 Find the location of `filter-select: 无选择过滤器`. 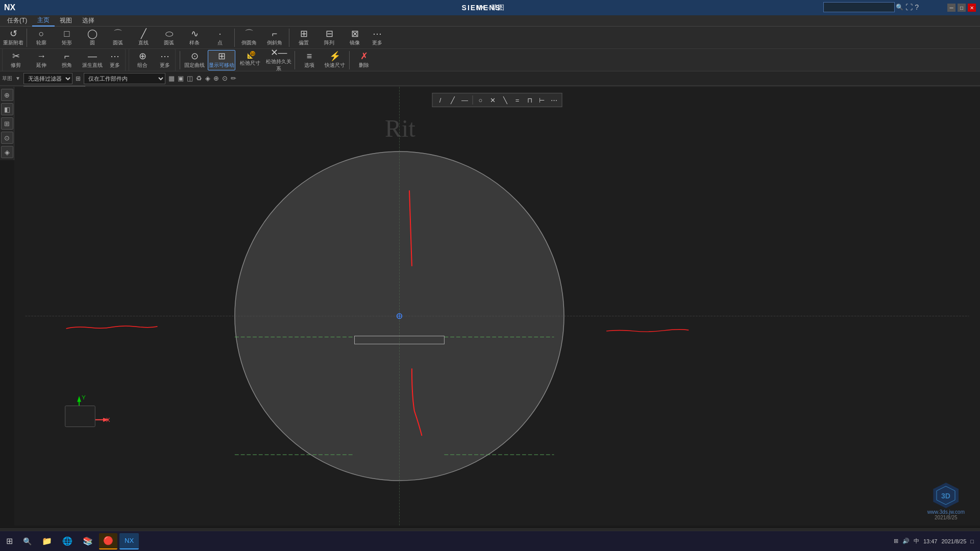

filter-select: 无选择过滤器 is located at coordinates (48, 79).